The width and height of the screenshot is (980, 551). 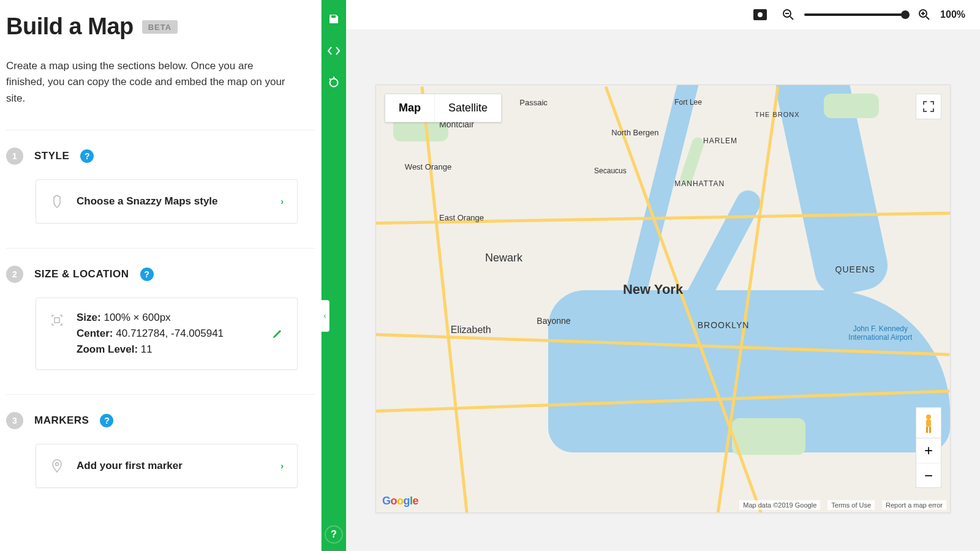 I want to click on map-label-secaucus: Secaucus, so click(x=610, y=171).